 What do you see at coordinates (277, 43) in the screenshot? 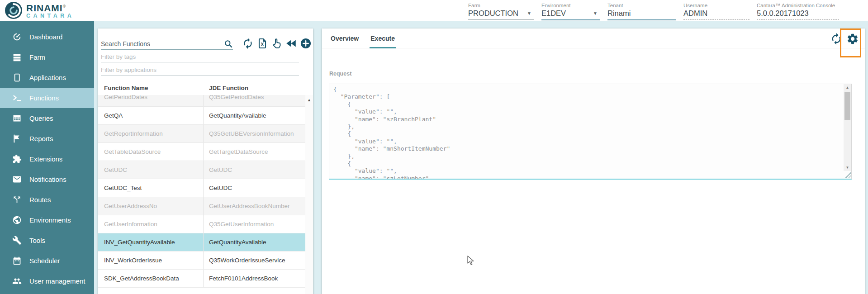
I see `hand-pointer-icon` at bounding box center [277, 43].